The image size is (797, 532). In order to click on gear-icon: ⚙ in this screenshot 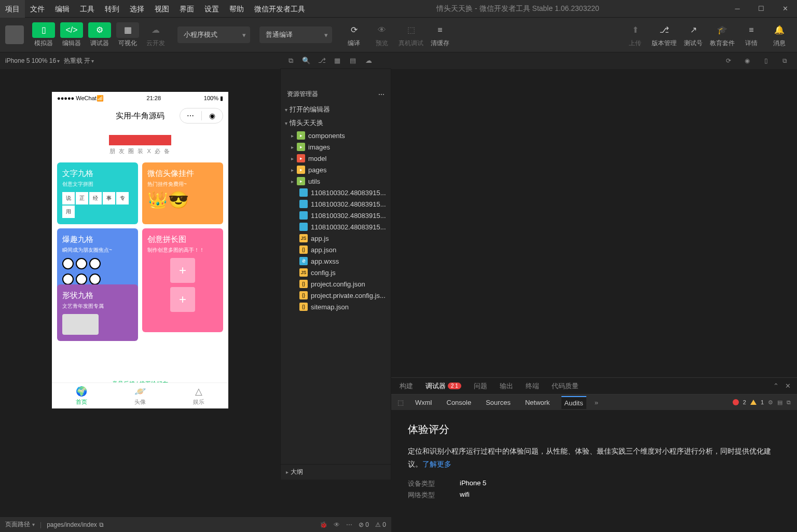, I will do `click(771, 403)`.